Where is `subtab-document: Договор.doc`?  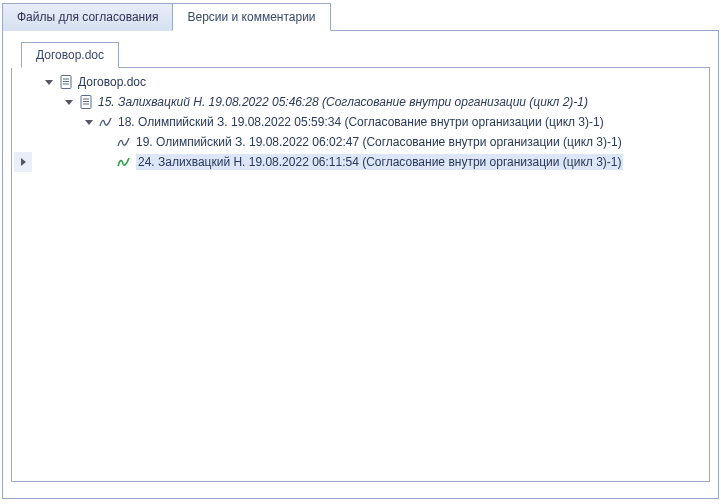 subtab-document: Договор.doc is located at coordinates (70, 55).